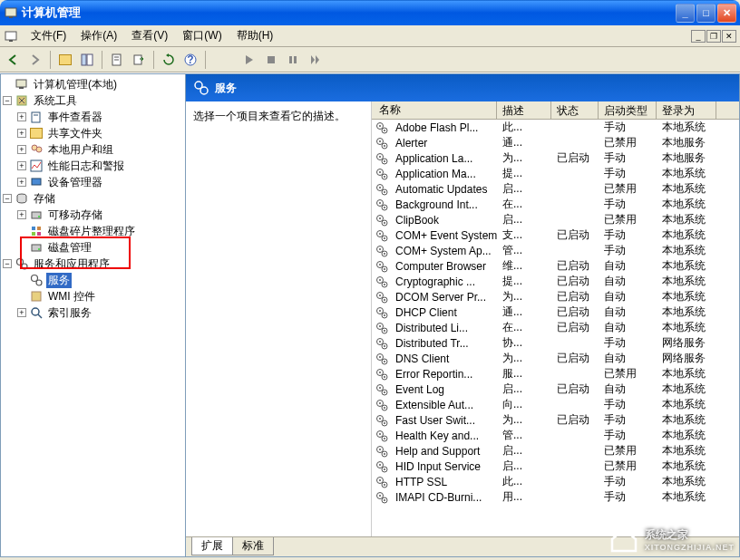 The image size is (740, 560). I want to click on cell-start: 手动, so click(628, 236).